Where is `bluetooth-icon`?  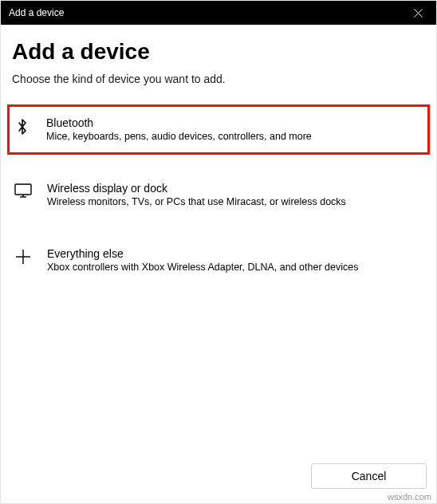 bluetooth-icon is located at coordinates (22, 126).